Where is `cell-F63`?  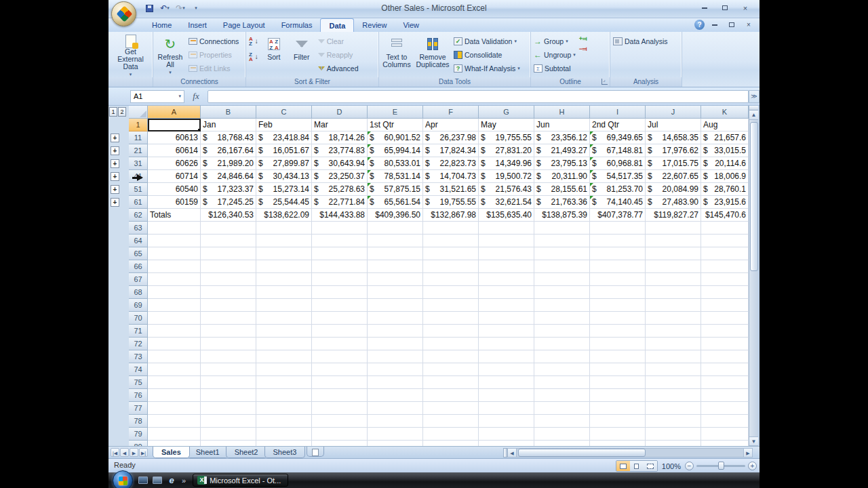
cell-F63 is located at coordinates (451, 228).